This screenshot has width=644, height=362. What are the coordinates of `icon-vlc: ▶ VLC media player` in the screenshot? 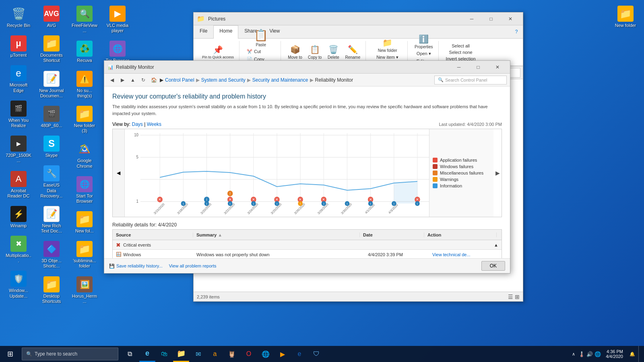 It's located at (118, 19).